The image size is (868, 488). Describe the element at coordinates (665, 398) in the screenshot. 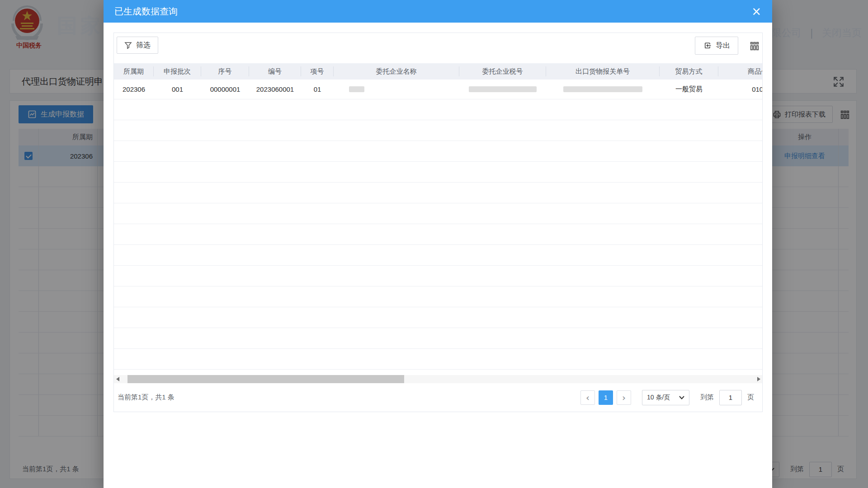

I see `page-size-select: 10 条/页` at that location.